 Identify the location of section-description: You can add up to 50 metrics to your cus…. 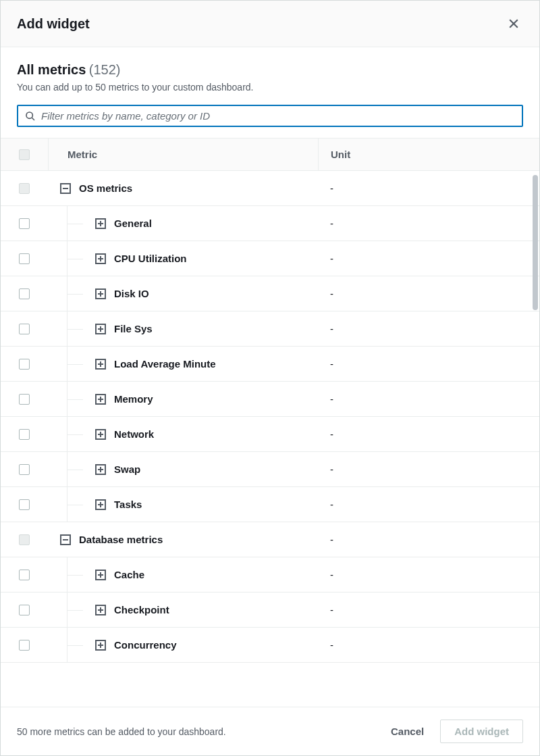
(270, 87).